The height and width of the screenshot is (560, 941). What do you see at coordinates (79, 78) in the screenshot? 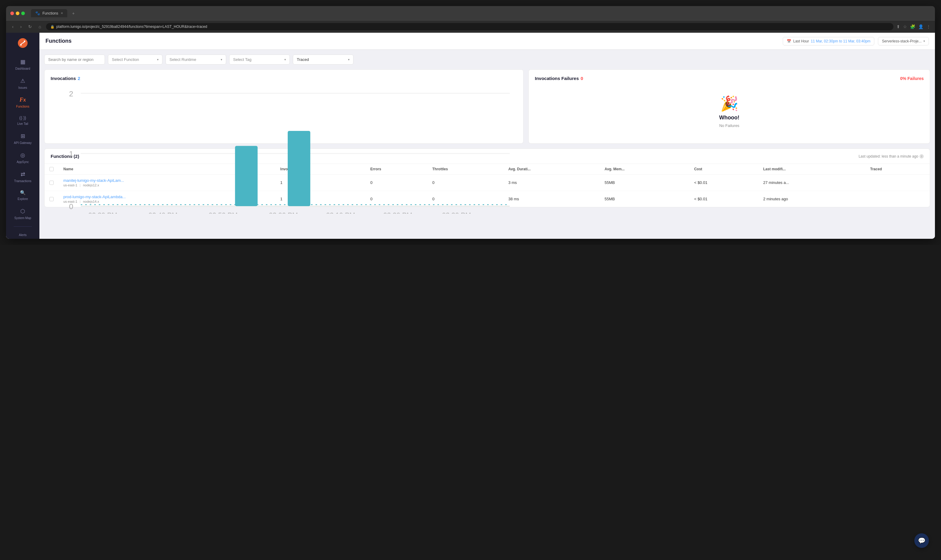
I see `invocations-count: 2` at bounding box center [79, 78].